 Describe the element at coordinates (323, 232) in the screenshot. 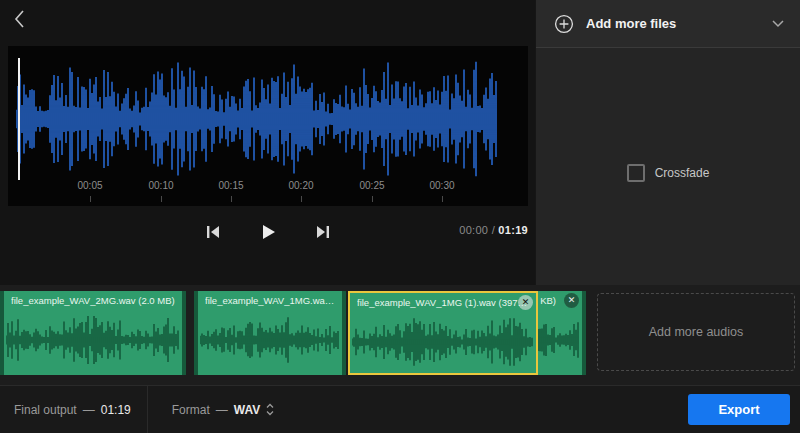

I see `next-track-icon` at that location.